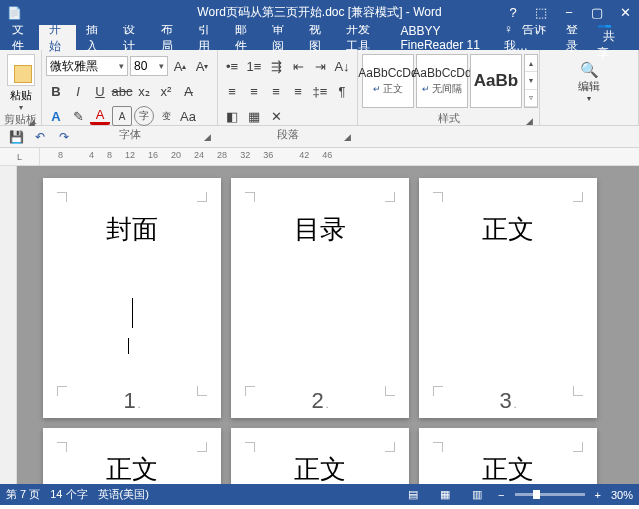  Describe the element at coordinates (622, 495) in the screenshot. I see `zoom-level: 30%` at that location.